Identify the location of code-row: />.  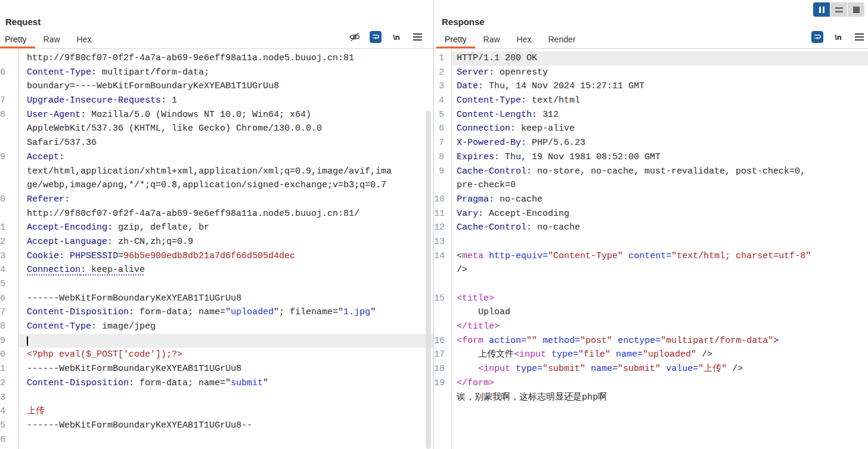
(660, 270).